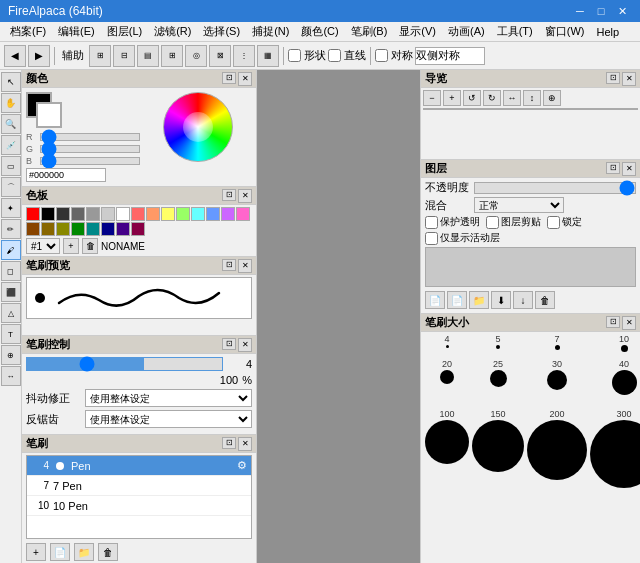 The image size is (640, 563). Describe the element at coordinates (11, 103) in the screenshot. I see `tool-hand: ✋` at that location.